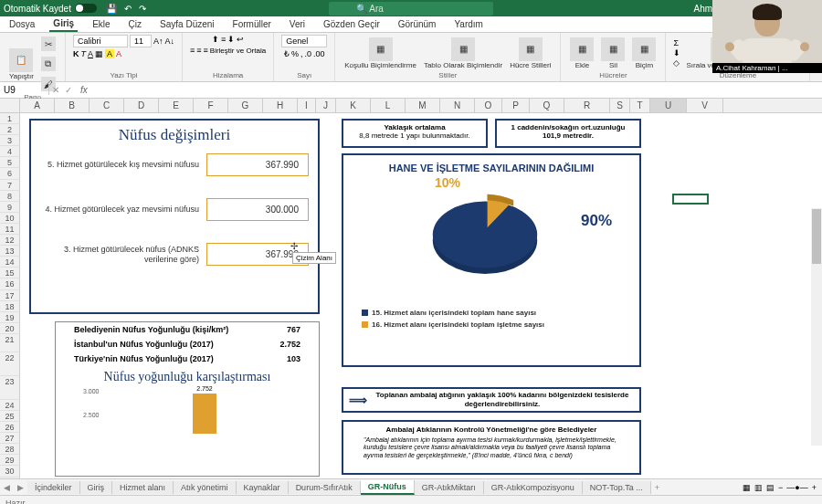 The image size is (822, 504). What do you see at coordinates (22, 24) in the screenshot?
I see `tab-file: Dosya` at bounding box center [22, 24].